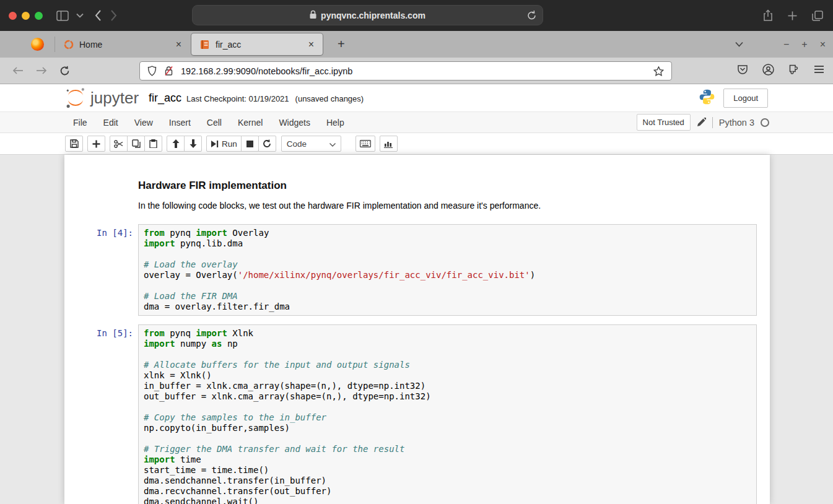 This screenshot has width=833, height=504. Describe the element at coordinates (406, 71) in the screenshot. I see `url-bar: 192.168.2.99:9090/notebooks/fir_acc.ipyn…` at that location.